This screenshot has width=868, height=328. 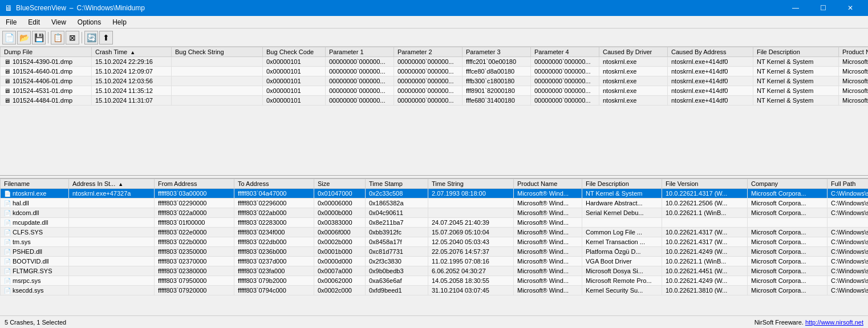 What do you see at coordinates (850, 8) in the screenshot?
I see `close-button: ✕` at bounding box center [850, 8].